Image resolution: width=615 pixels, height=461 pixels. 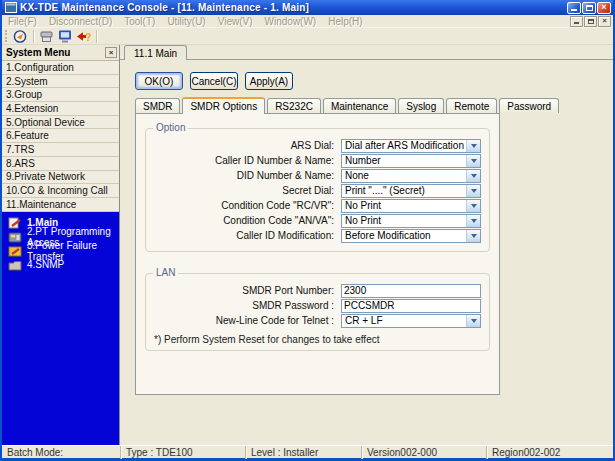 What do you see at coordinates (308, 36) in the screenshot?
I see `toolbar: ?` at bounding box center [308, 36].